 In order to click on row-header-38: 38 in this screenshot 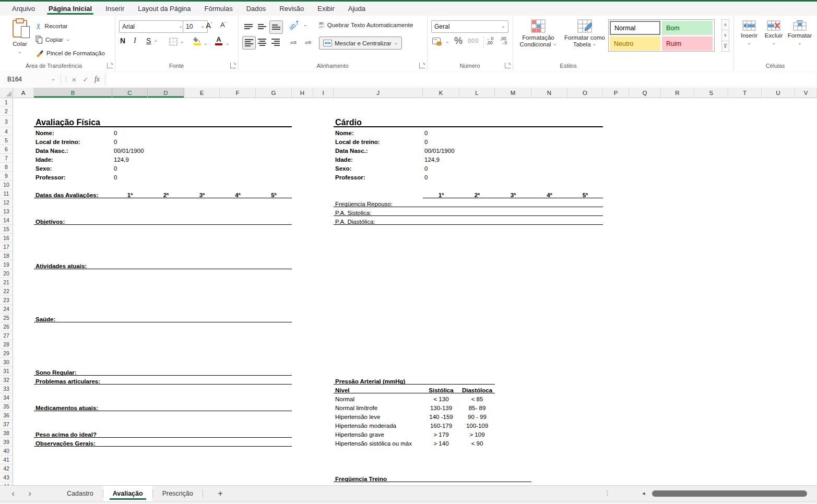, I will do `click(6, 433)`.